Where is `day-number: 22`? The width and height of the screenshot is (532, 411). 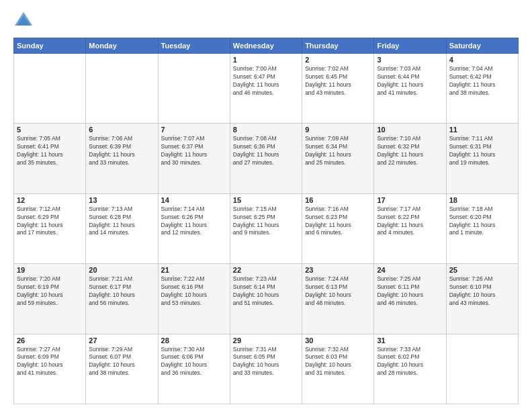 day-number: 22 is located at coordinates (266, 270).